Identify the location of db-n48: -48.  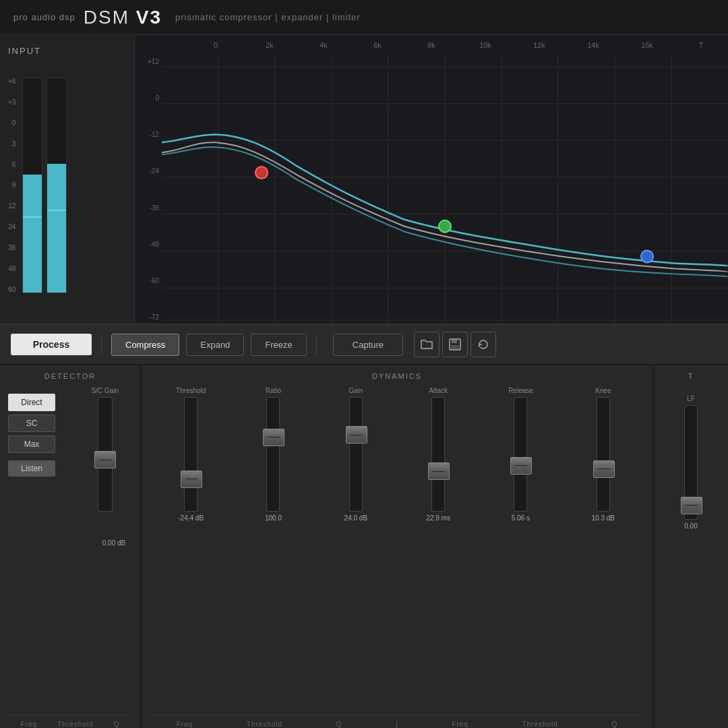
(148, 244).